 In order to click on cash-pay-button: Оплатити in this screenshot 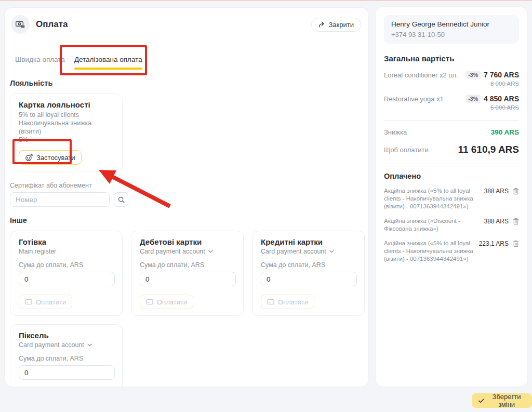, I will do `click(46, 302)`.